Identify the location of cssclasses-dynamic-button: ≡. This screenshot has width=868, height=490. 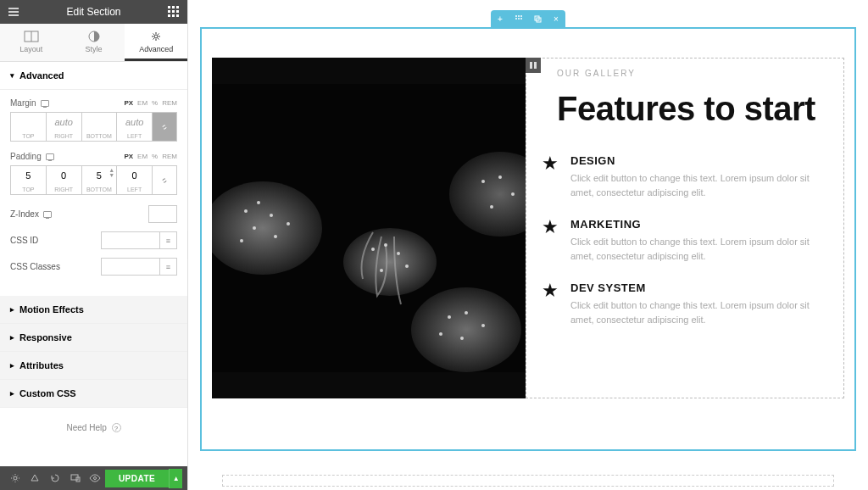
(169, 266).